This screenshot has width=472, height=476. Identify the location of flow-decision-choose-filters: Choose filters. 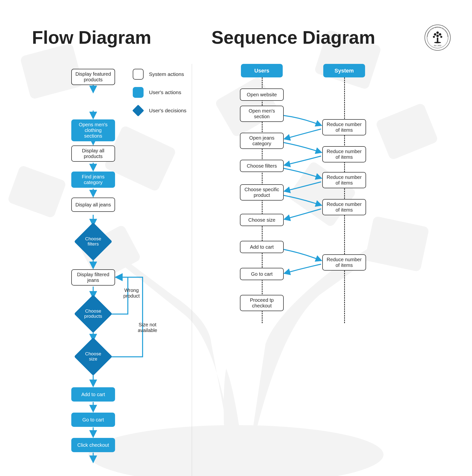
(93, 241).